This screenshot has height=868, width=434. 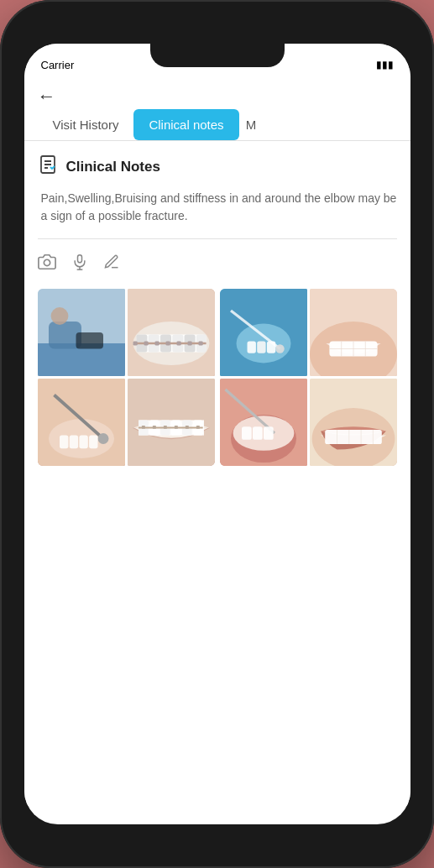 I want to click on camera-icon, so click(x=47, y=264).